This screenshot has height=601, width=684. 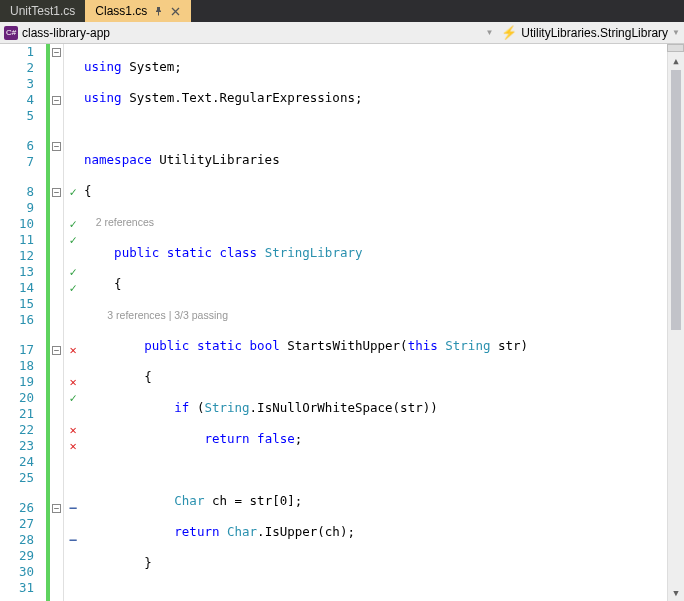 What do you see at coordinates (66, 33) in the screenshot?
I see `nav-scope-label: class-library-app` at bounding box center [66, 33].